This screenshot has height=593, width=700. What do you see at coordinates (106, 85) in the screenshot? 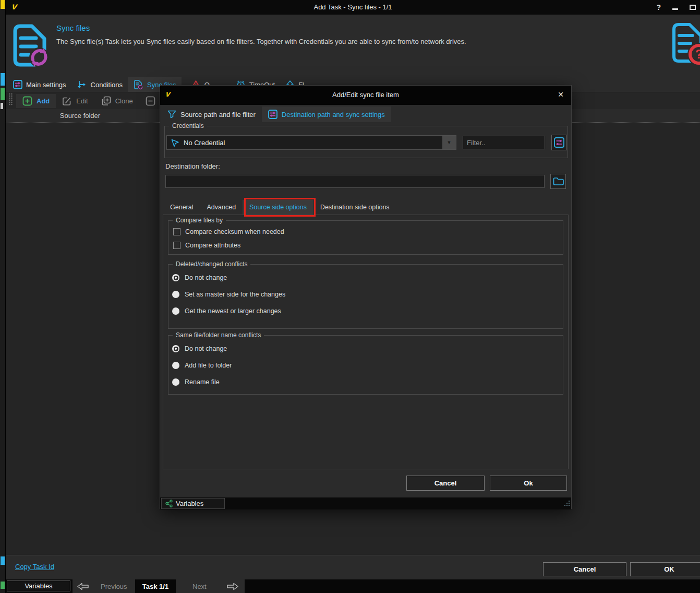
I see `tab-label: Conditions` at bounding box center [106, 85].